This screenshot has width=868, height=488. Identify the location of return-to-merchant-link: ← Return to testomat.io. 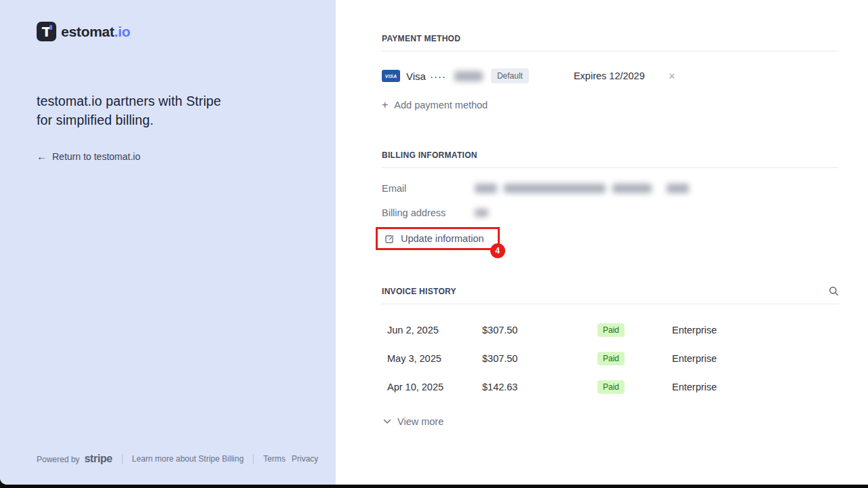
(88, 156).